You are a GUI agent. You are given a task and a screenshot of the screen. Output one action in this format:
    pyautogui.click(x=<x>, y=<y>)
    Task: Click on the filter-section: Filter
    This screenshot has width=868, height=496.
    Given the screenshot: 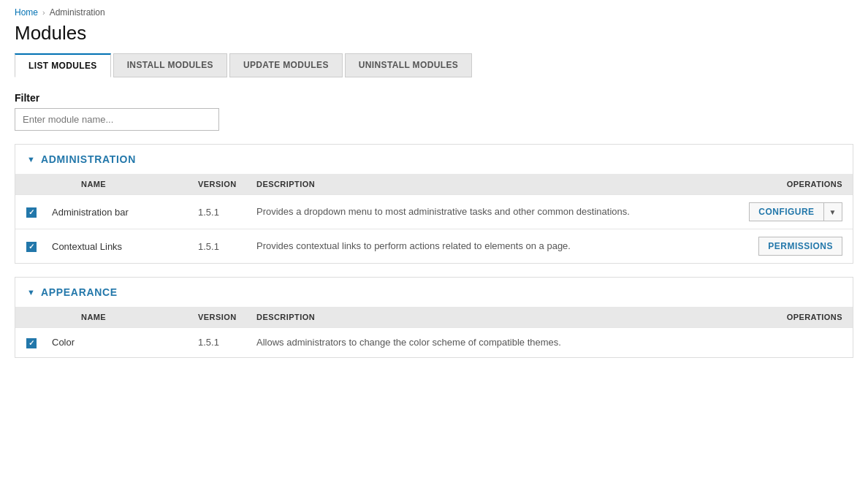 What is the action you would take?
    pyautogui.click(x=434, y=111)
    